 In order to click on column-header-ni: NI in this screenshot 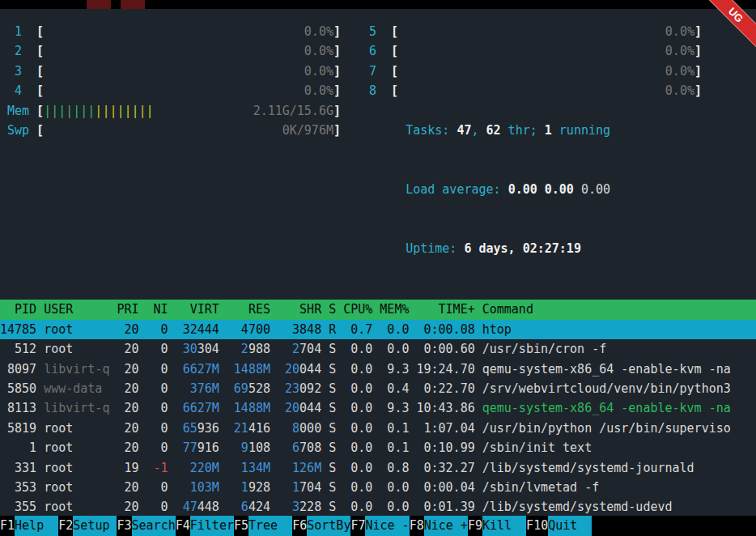, I will do `click(157, 309)`.